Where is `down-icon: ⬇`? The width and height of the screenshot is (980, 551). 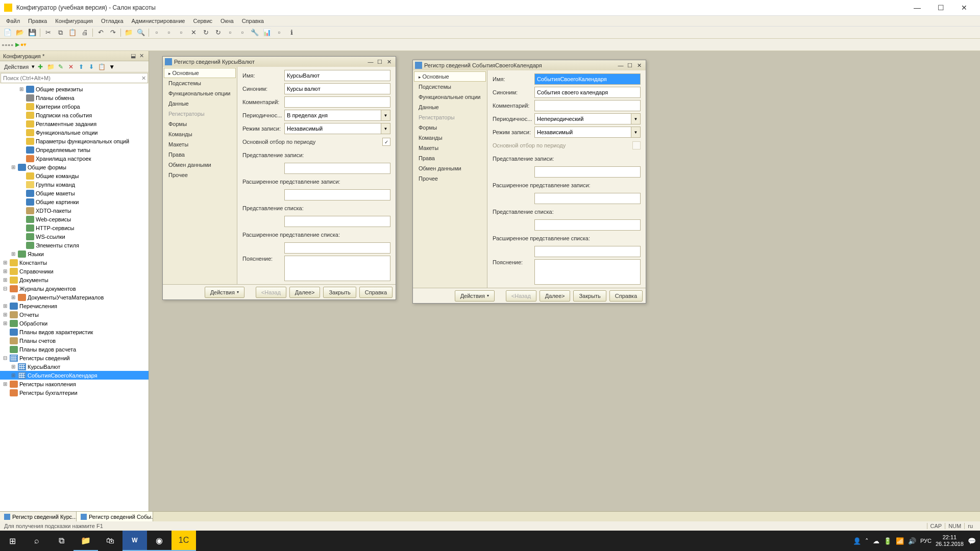 down-icon: ⬇ is located at coordinates (91, 67).